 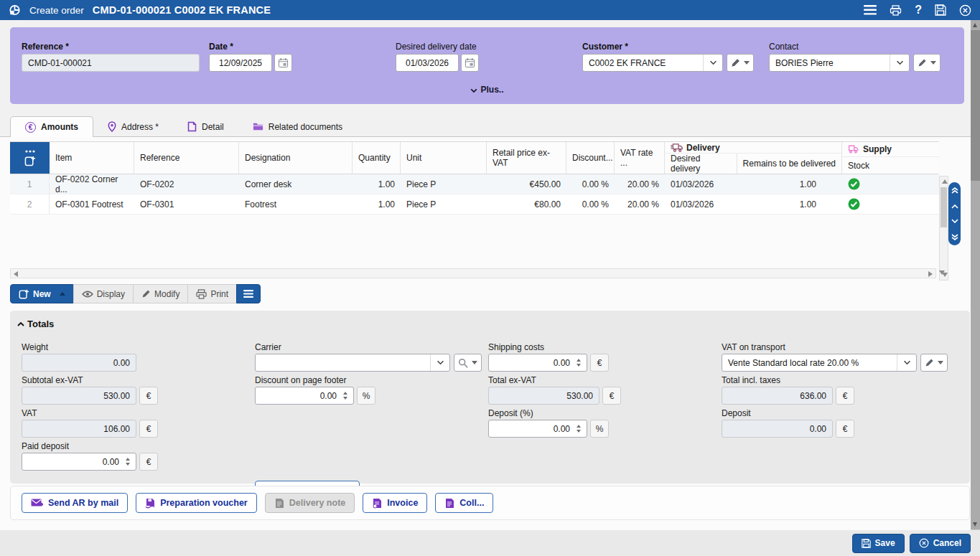 What do you see at coordinates (150, 504) in the screenshot?
I see `voucher-icon` at bounding box center [150, 504].